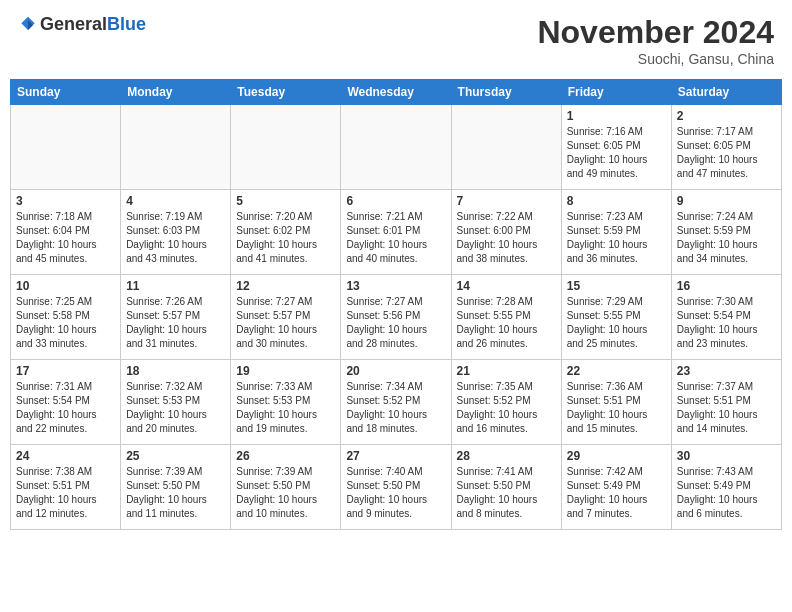 The image size is (792, 612). I want to click on day-number: 17, so click(66, 371).